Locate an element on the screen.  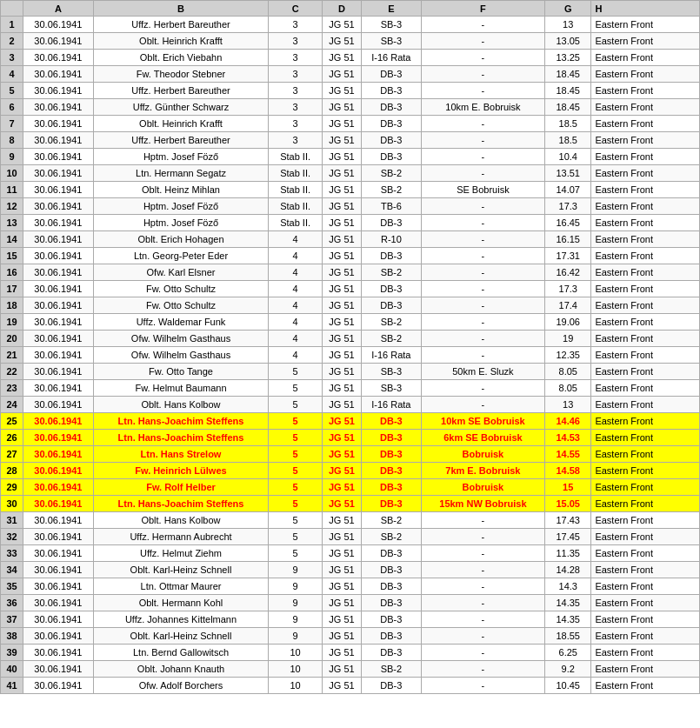
row-number: 33 is located at coordinates (12, 553).